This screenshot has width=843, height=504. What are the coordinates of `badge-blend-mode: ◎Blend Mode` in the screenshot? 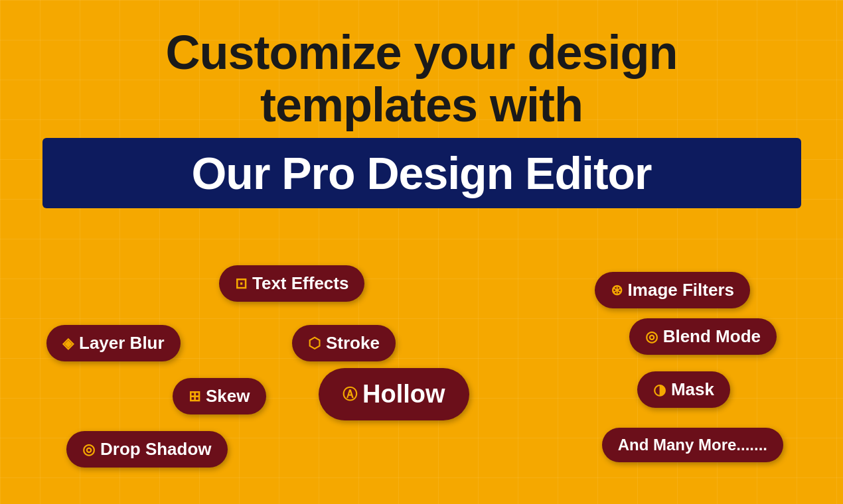 It's located at (703, 337).